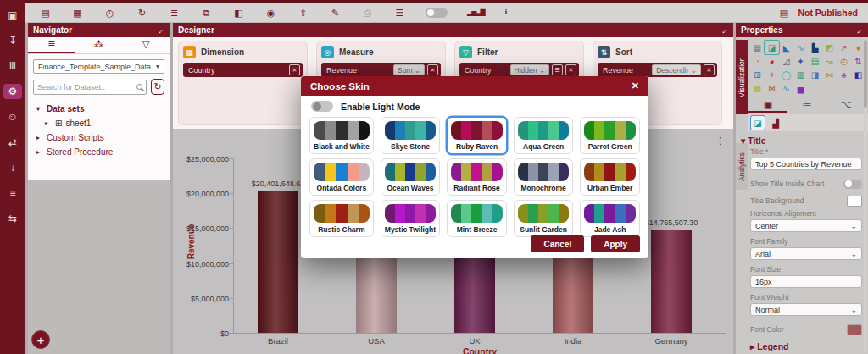 The height and width of the screenshot is (354, 868). Describe the element at coordinates (758, 61) in the screenshot. I see `vis-type-icon: ◔` at that location.